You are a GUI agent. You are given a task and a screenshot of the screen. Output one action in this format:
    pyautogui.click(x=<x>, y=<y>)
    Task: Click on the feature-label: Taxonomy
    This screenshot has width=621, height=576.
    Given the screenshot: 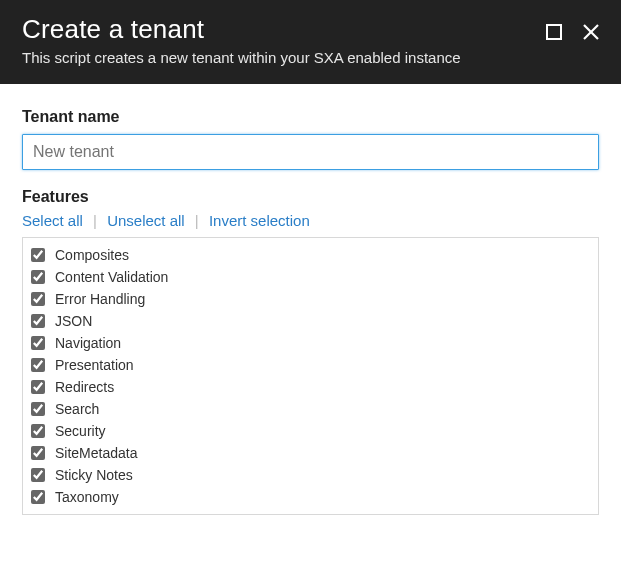 What is the action you would take?
    pyautogui.click(x=87, y=497)
    